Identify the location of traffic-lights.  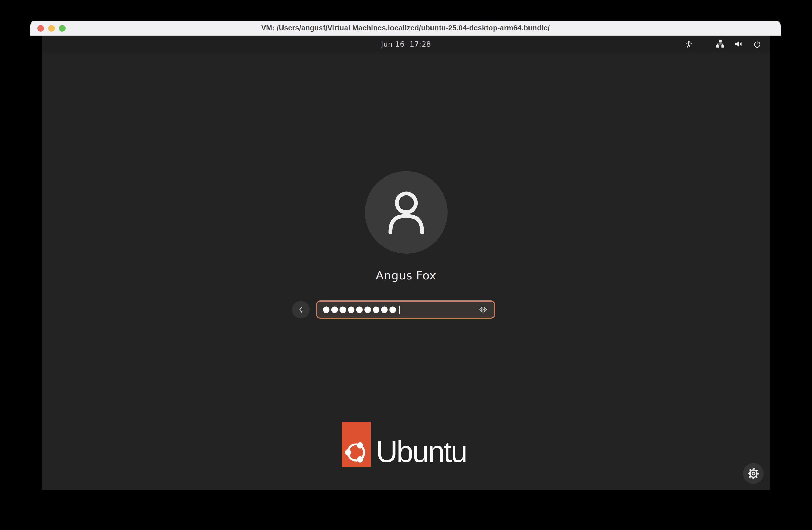
(51, 28).